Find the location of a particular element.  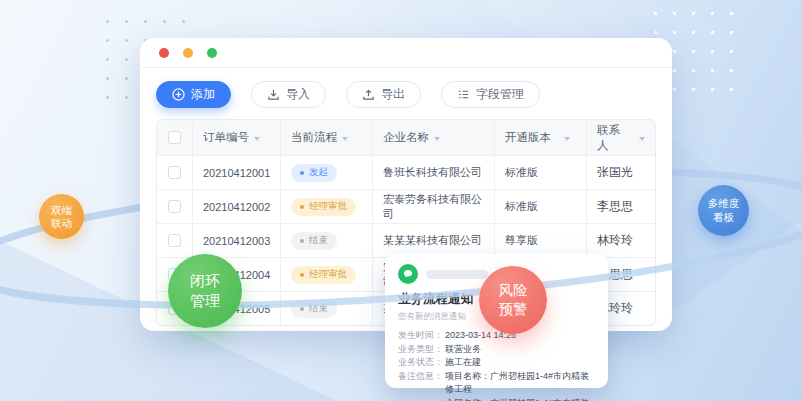

table-row: 20210412003 结束 某某某科技有限公司 尊享版 林玲玲 is located at coordinates (406, 240).